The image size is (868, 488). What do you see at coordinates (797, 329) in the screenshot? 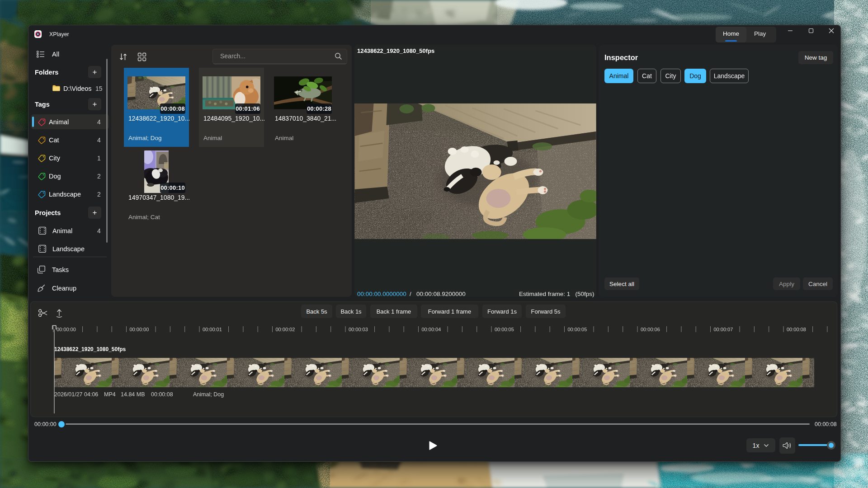
I see `svg-text: 00:00:08` at bounding box center [797, 329].